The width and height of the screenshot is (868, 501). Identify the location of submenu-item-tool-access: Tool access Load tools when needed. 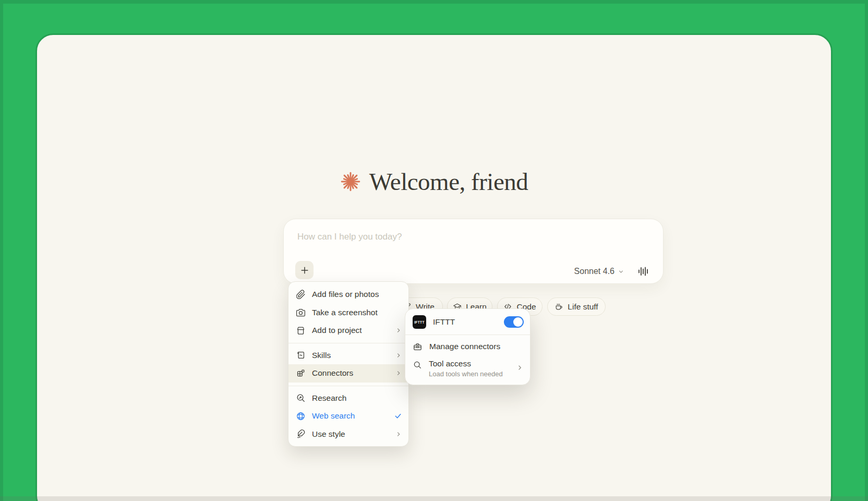
(467, 369).